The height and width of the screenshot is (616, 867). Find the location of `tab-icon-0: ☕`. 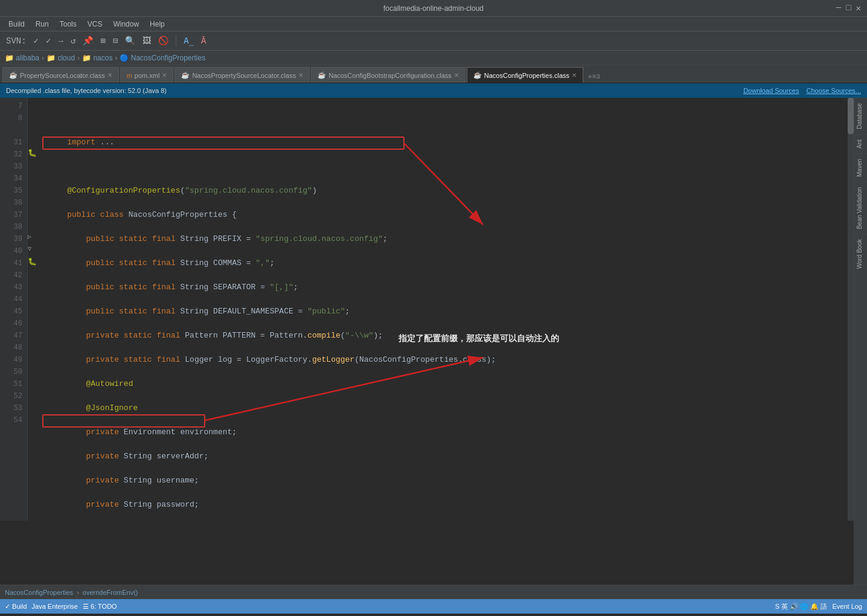

tab-icon-0: ☕ is located at coordinates (13, 75).